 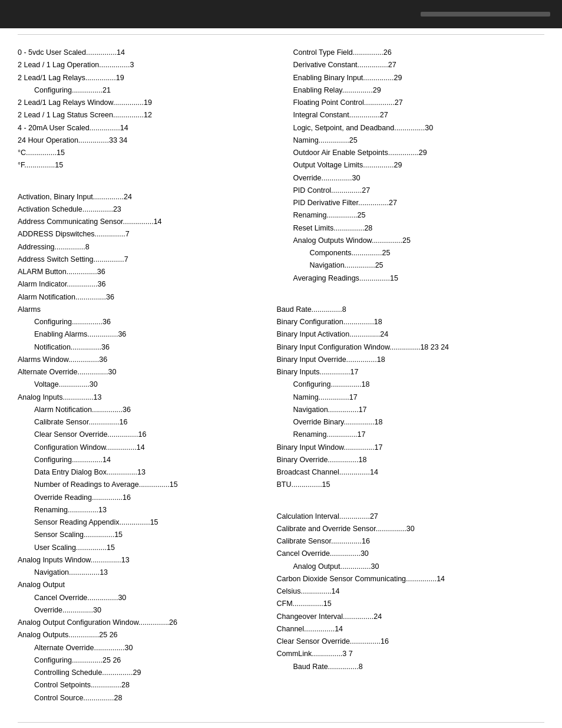 What do you see at coordinates (141, 335) in the screenshot?
I see `index-entry: Enabling Alarms...............36` at bounding box center [141, 335].